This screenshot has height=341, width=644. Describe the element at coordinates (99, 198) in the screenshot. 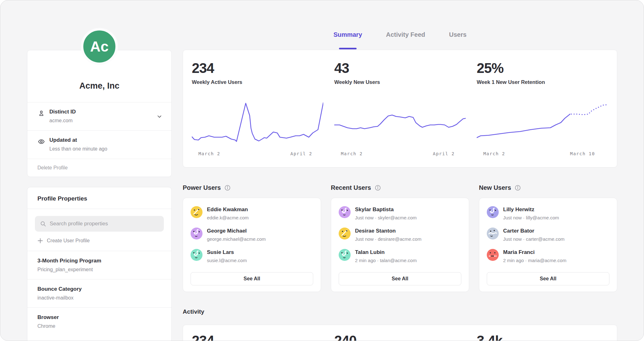

I see `profile-properties-title: Profile Properties` at that location.